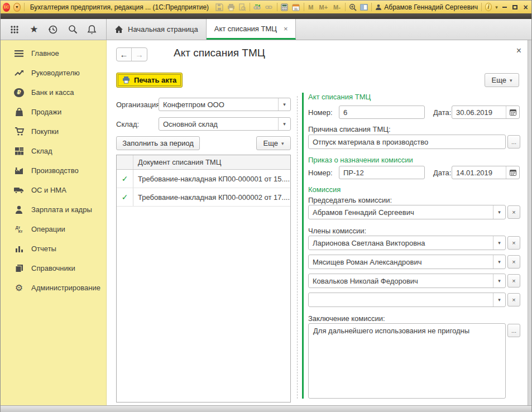 This screenshot has height=412, width=532. What do you see at coordinates (297, 247) in the screenshot?
I see `panel-splitter` at bounding box center [297, 247].